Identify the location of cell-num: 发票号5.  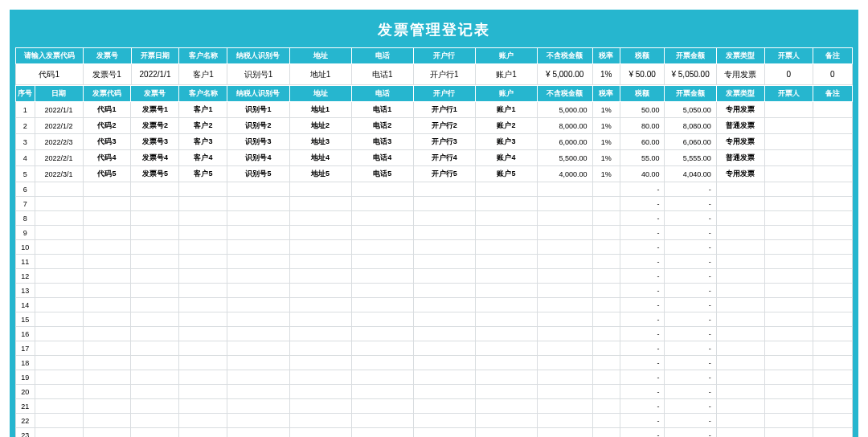
(155, 174).